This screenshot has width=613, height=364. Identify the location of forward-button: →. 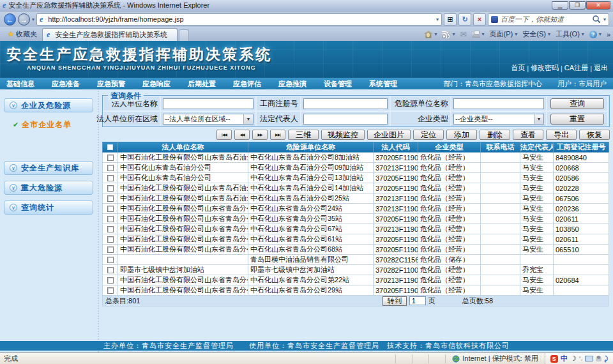
(24, 19).